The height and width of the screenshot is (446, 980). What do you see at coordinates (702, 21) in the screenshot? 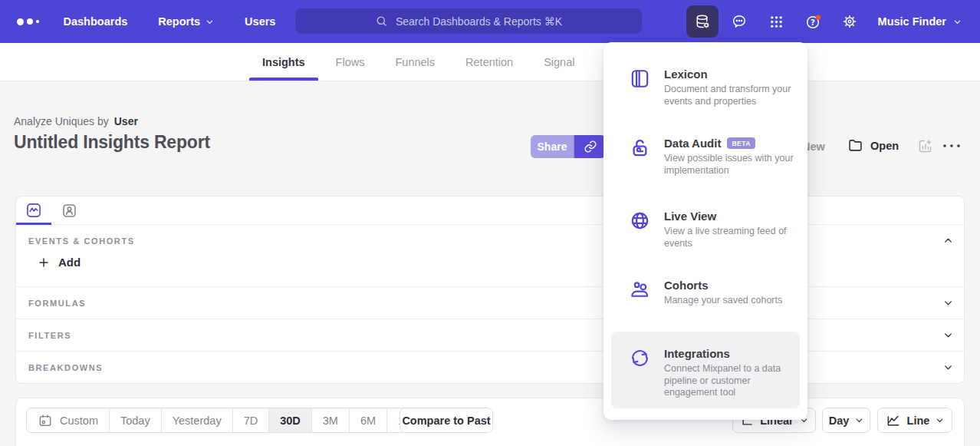
I see `data-management-button` at bounding box center [702, 21].